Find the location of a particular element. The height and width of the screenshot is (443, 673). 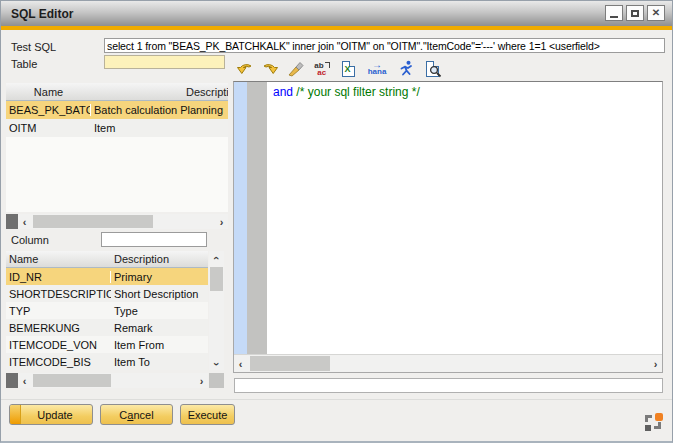

test-sql-input is located at coordinates (384, 46).